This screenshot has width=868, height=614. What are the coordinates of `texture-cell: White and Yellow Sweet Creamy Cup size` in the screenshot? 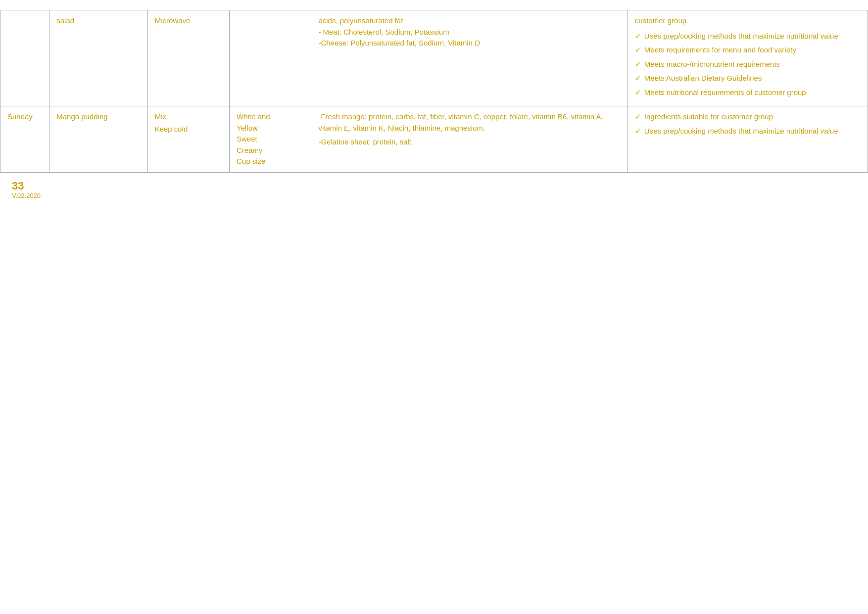 It's located at (270, 140).